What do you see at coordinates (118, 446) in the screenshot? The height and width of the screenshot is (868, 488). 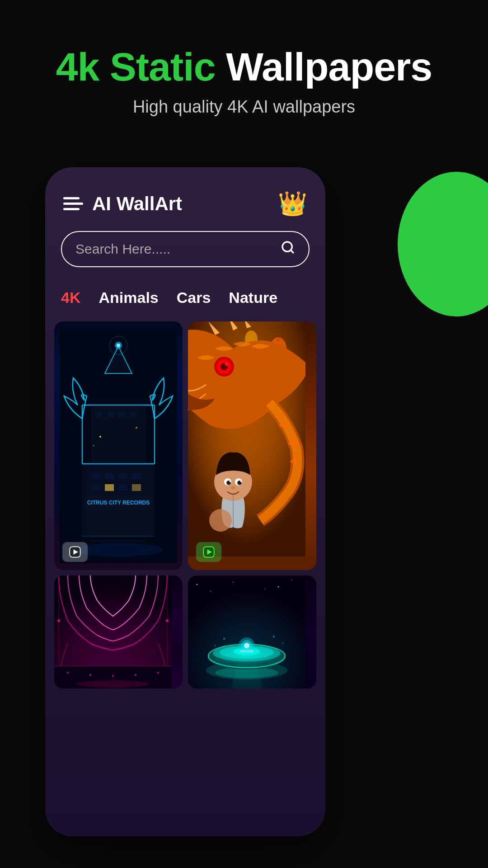 I see `neon-building-art: CITRUS CITY RECORDS` at bounding box center [118, 446].